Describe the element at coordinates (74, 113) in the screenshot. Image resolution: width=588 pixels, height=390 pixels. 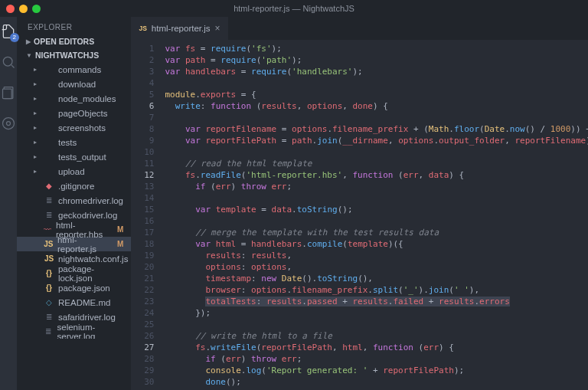
I see `tree-item: ▸pageObjects` at that location.